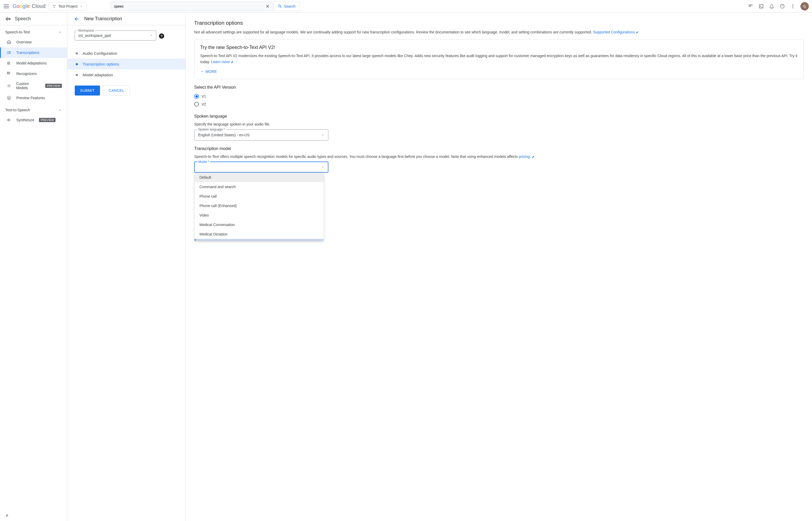 Image resolution: width=812 pixels, height=521 pixels. What do you see at coordinates (761, 6) in the screenshot?
I see `terminal-icon` at bounding box center [761, 6].